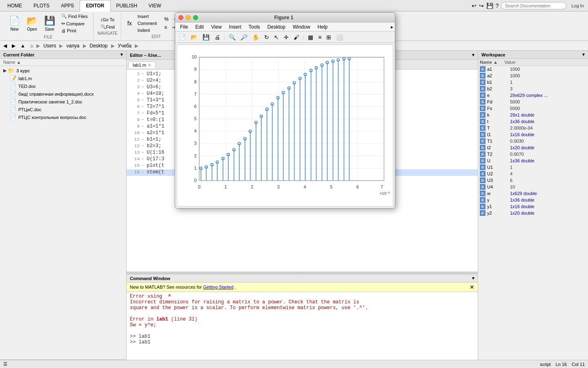 This screenshot has width=588, height=368. I want to click on ws-item-T2: ⊞ T2 0.0070, so click(533, 154).